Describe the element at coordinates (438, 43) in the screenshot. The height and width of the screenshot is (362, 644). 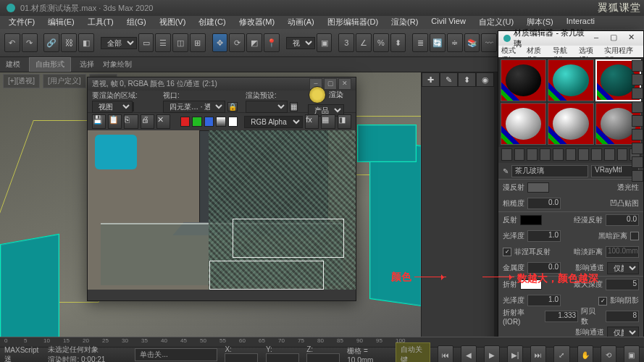
I see `mirror-button: 🔄` at that location.